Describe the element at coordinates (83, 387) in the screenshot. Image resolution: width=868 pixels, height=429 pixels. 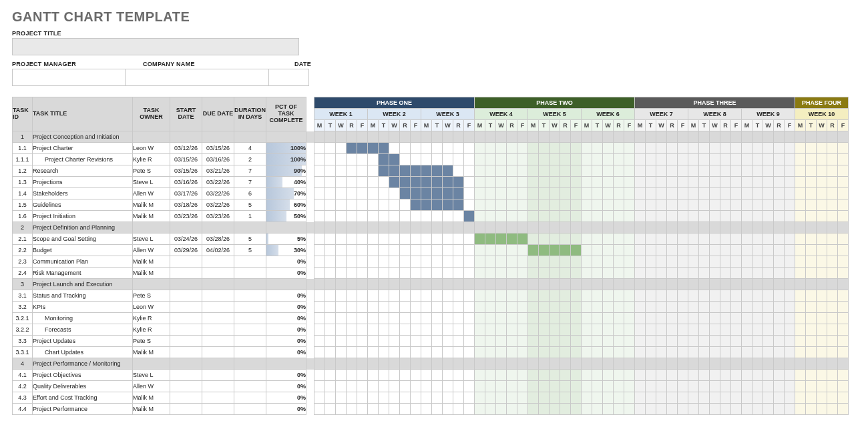
I see `task-title-cell: Quality Deliverables` at that location.